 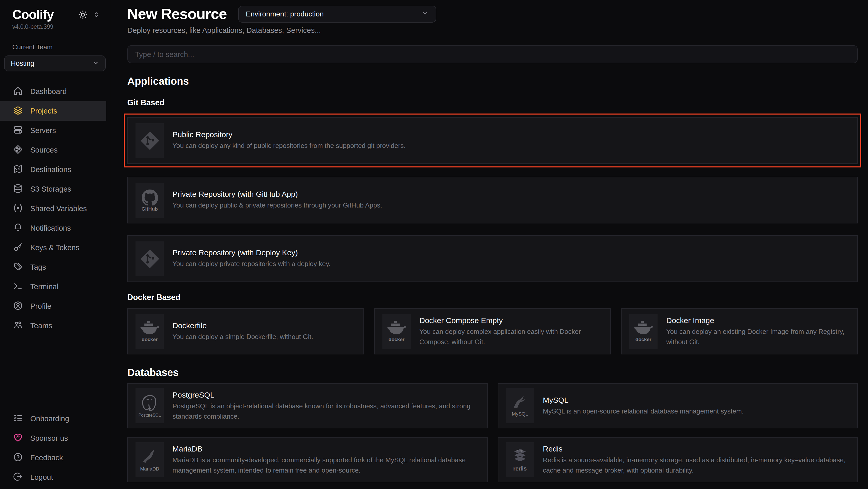 I want to click on environment-select: Environment: production, so click(x=337, y=14).